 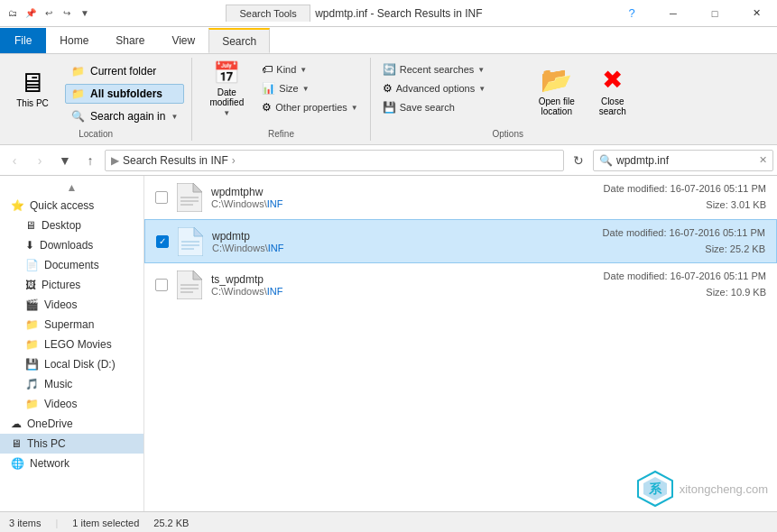 What do you see at coordinates (507, 133) in the screenshot?
I see `options-group-label: Options` at bounding box center [507, 133].